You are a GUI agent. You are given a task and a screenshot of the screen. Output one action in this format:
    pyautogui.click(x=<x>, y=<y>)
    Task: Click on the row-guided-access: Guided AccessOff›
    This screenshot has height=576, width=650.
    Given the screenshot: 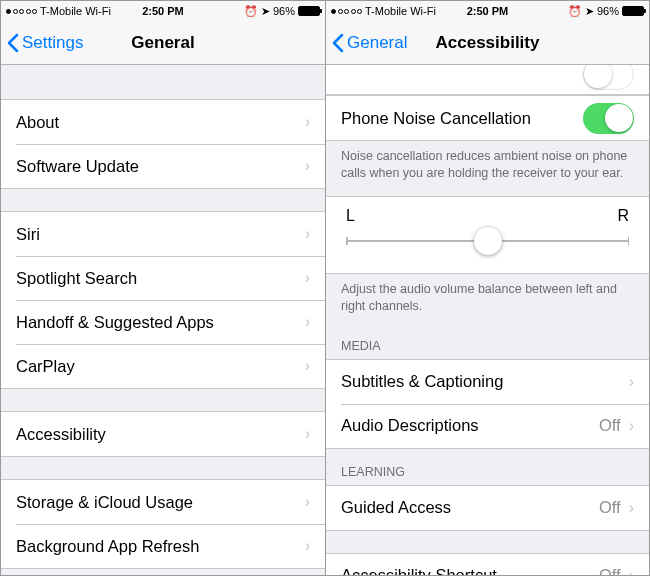 What is the action you would take?
    pyautogui.click(x=488, y=508)
    